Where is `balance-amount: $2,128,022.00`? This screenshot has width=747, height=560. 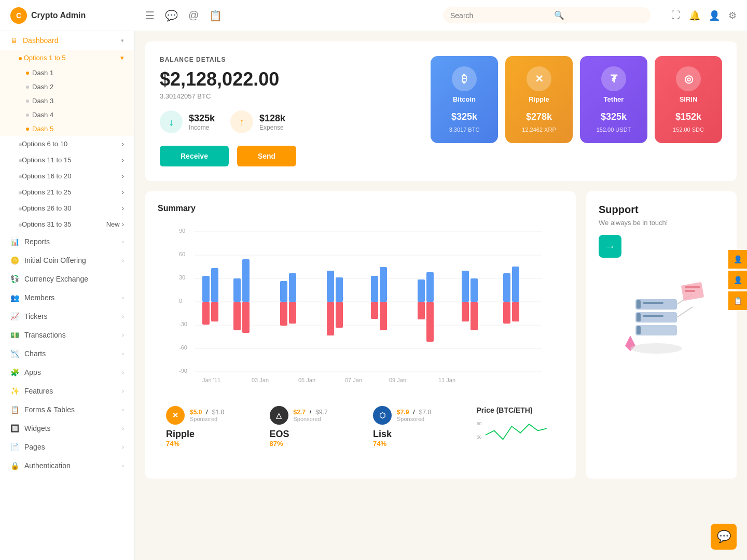
balance-amount: $2,128,022.00 is located at coordinates (287, 79).